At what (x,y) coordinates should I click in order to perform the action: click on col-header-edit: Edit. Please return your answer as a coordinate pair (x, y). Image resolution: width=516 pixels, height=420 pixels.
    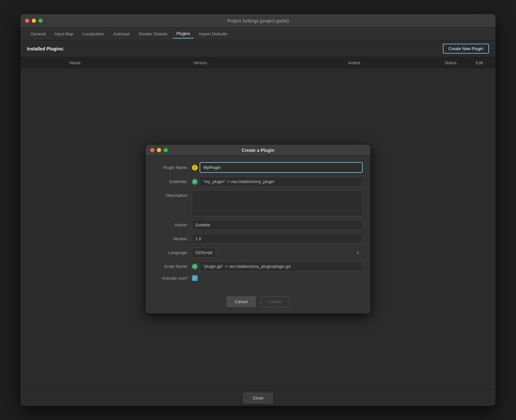
    Looking at the image, I should click on (479, 63).